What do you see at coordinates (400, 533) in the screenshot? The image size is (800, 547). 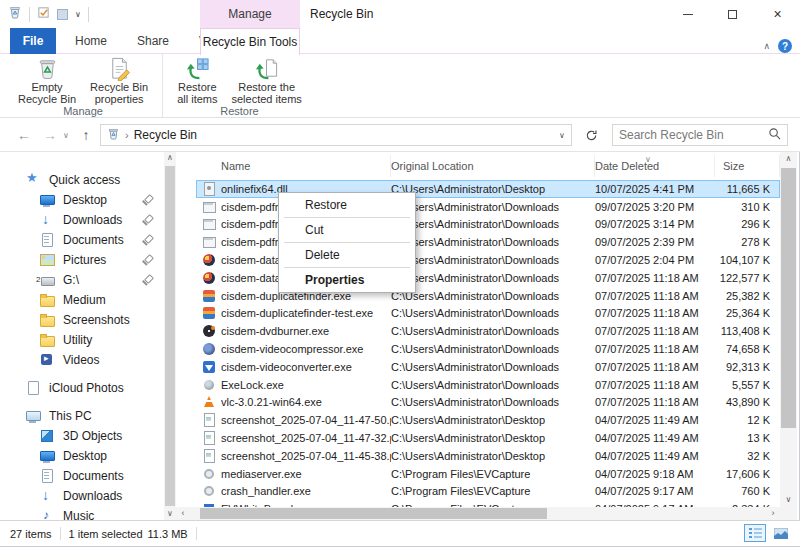 I see `status-bar: 27 items 1 item selected 11.3 MB` at bounding box center [400, 533].